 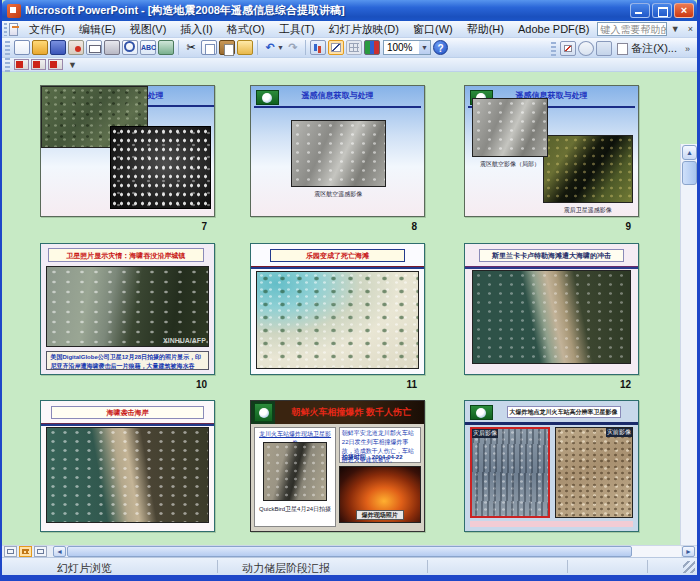 What do you see at coordinates (338, 256) in the screenshot?
I see `slide-title: 乐园变成了死亡海滩` at bounding box center [338, 256].